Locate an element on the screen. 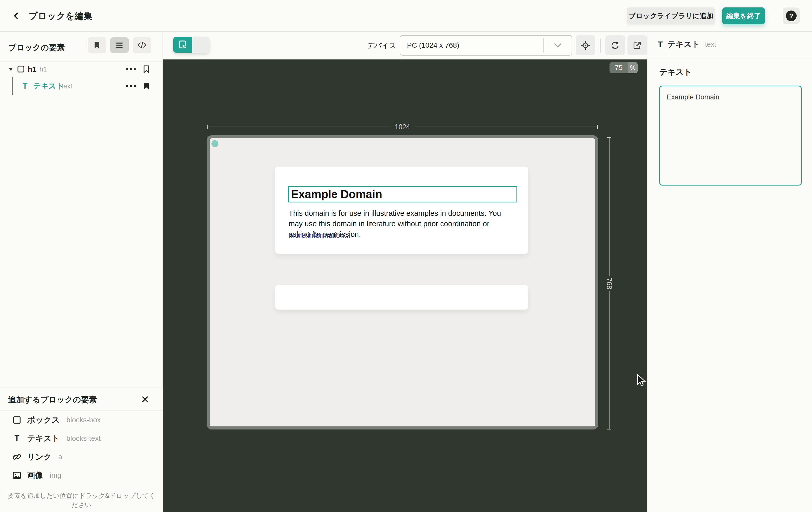  width-ruler-label: 1024 is located at coordinates (402, 127).